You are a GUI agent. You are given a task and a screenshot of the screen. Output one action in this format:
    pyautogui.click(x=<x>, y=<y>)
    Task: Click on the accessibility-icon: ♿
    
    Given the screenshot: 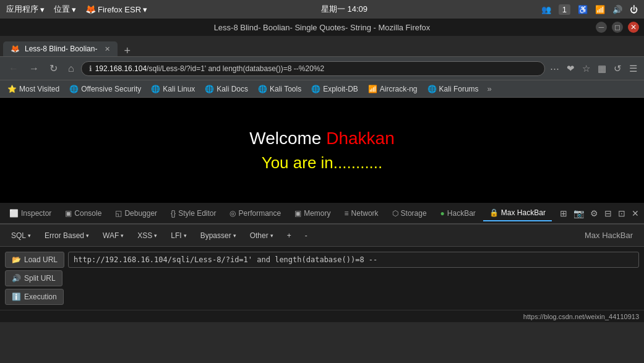 What is the action you would take?
    pyautogui.click(x=583, y=10)
    